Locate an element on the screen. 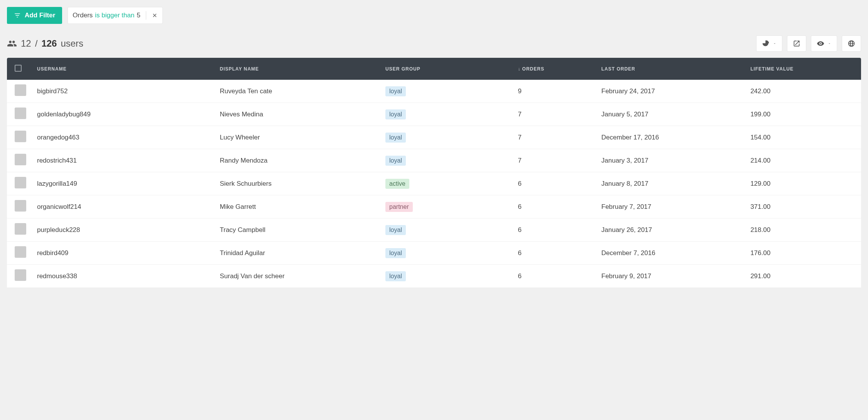 This screenshot has width=868, height=420. filter-icon is located at coordinates (17, 15).